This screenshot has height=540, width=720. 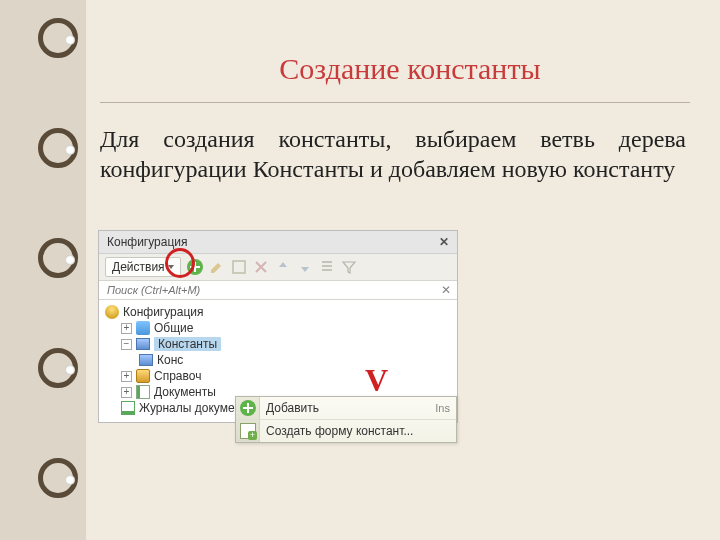 I want to click on search-bar: ✕, so click(x=278, y=290).